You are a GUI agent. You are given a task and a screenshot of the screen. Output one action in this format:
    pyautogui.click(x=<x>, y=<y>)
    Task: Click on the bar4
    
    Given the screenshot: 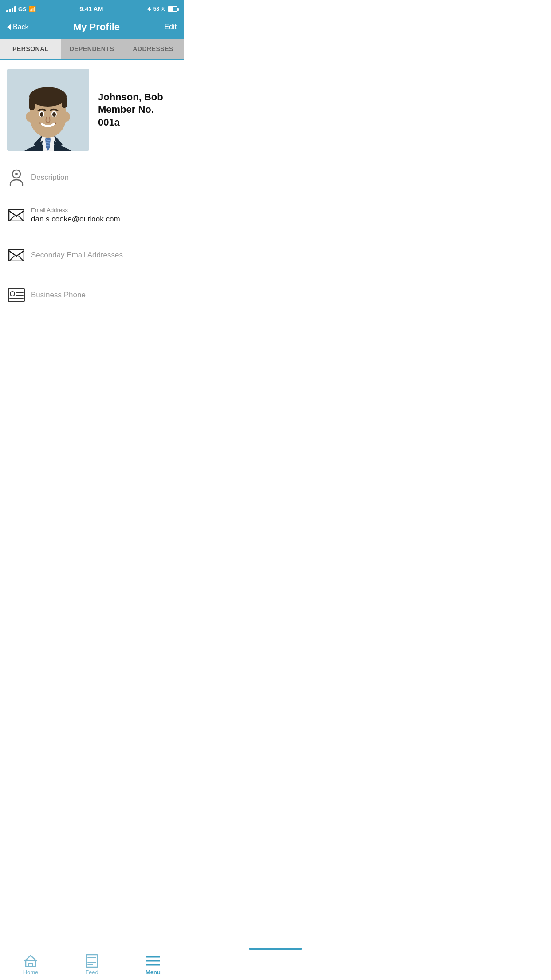 What is the action you would take?
    pyautogui.click(x=15, y=9)
    